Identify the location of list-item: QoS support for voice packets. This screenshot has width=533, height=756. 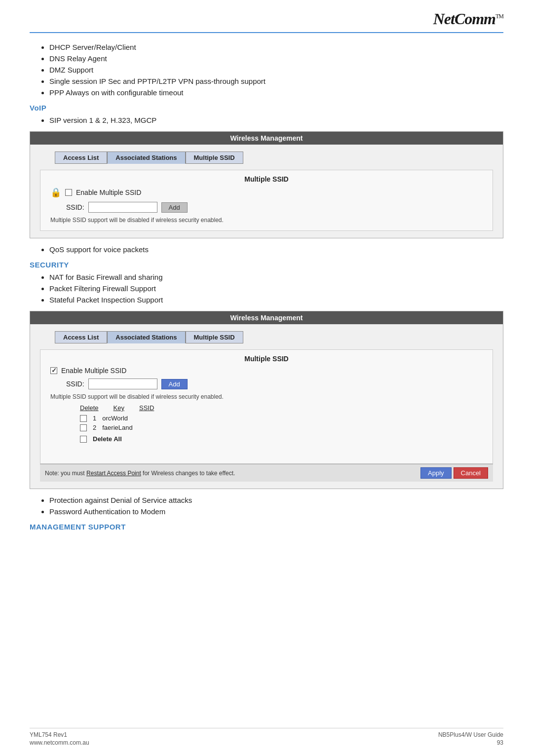
(276, 250).